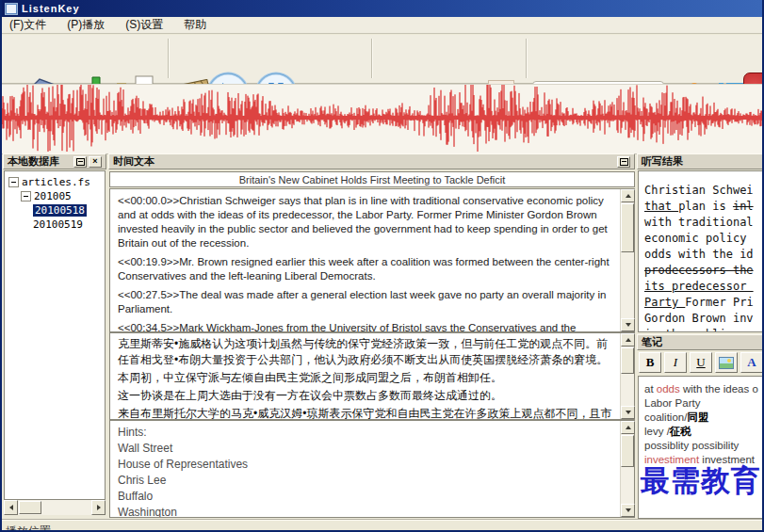 This screenshot has height=532, width=764. I want to click on text-line: <<00:27.5>>The deal was made after a gen…, so click(366, 302).